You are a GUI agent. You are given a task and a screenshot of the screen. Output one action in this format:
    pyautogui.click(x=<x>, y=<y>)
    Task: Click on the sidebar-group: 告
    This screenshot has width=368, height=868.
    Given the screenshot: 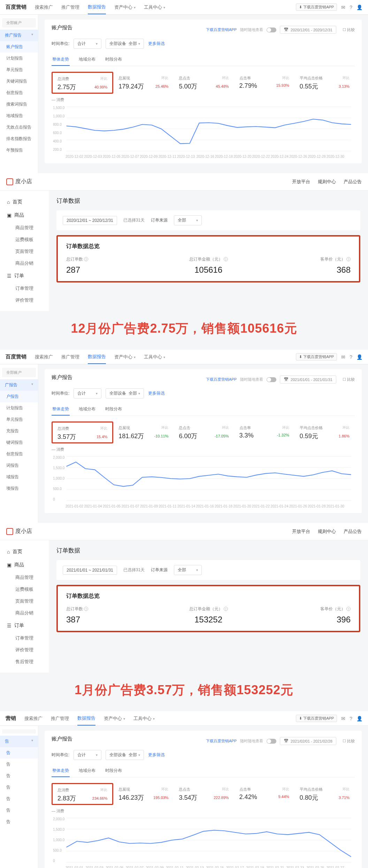 What is the action you would take?
    pyautogui.click(x=19, y=741)
    